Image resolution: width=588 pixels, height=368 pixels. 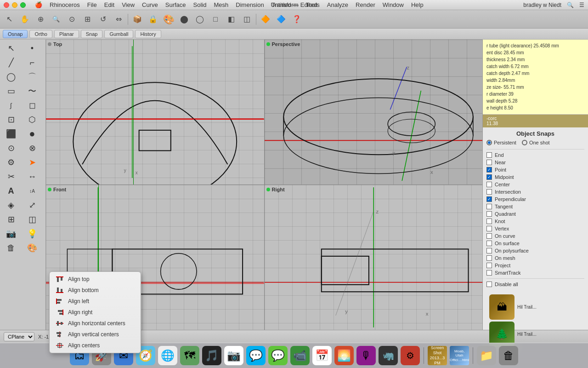 What do you see at coordinates (536, 284) in the screenshot?
I see `disable-all-item: Disable all` at bounding box center [536, 284].